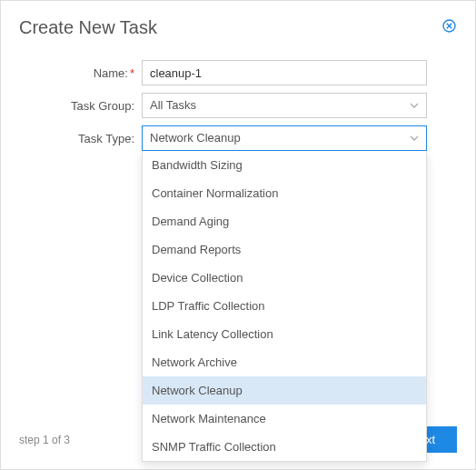 The image size is (476, 470). I want to click on close-icon, so click(449, 25).